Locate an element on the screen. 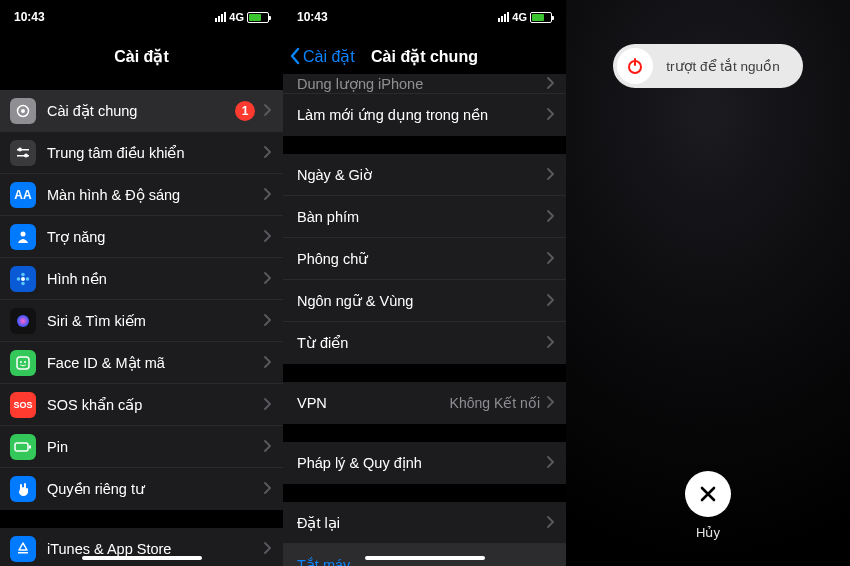 The image size is (850, 566). nav-bar: Cài đặt Cài đặt chung is located at coordinates (424, 56).